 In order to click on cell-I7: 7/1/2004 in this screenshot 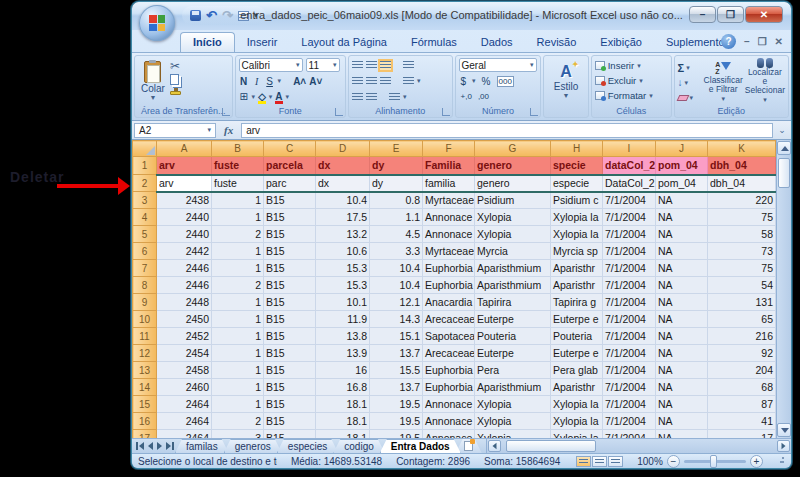, I will do `click(630, 268)`.